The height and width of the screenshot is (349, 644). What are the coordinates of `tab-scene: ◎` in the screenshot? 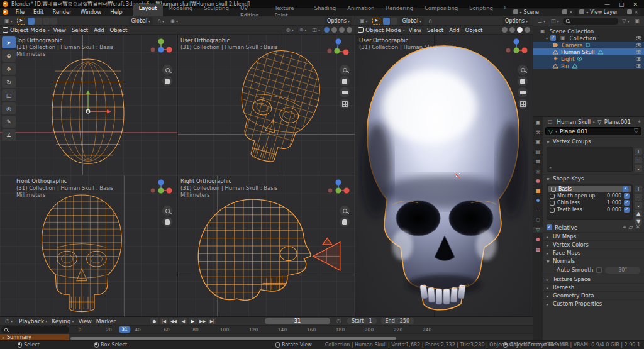 It's located at (538, 171).